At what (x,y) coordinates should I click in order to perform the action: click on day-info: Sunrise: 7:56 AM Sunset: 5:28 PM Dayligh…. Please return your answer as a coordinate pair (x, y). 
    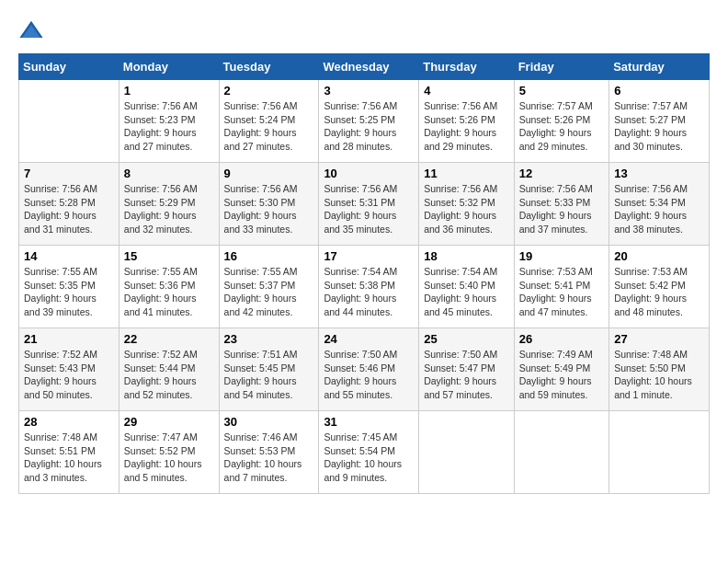
    Looking at the image, I should click on (69, 210).